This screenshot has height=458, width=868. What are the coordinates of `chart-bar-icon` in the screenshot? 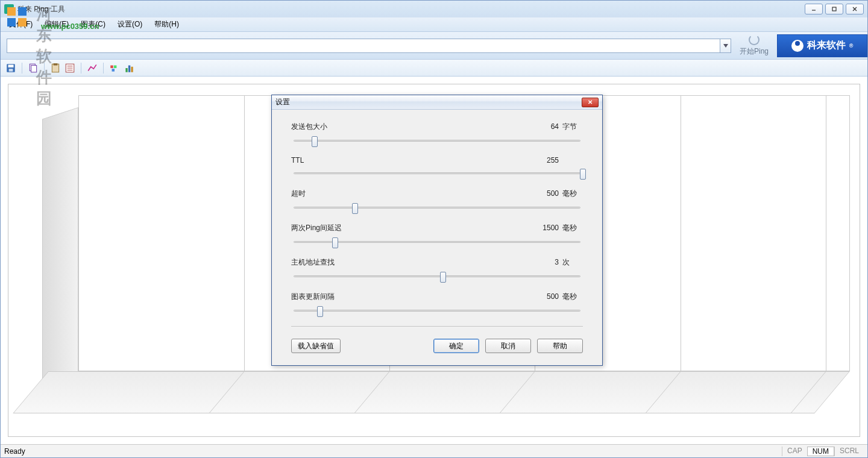 It's located at (129, 68).